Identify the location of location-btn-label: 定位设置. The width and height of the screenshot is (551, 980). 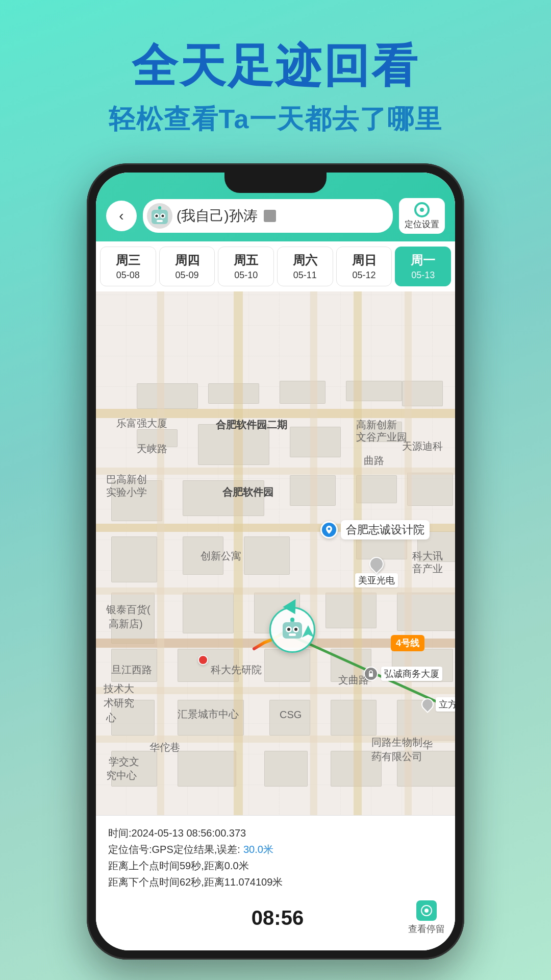
(422, 225).